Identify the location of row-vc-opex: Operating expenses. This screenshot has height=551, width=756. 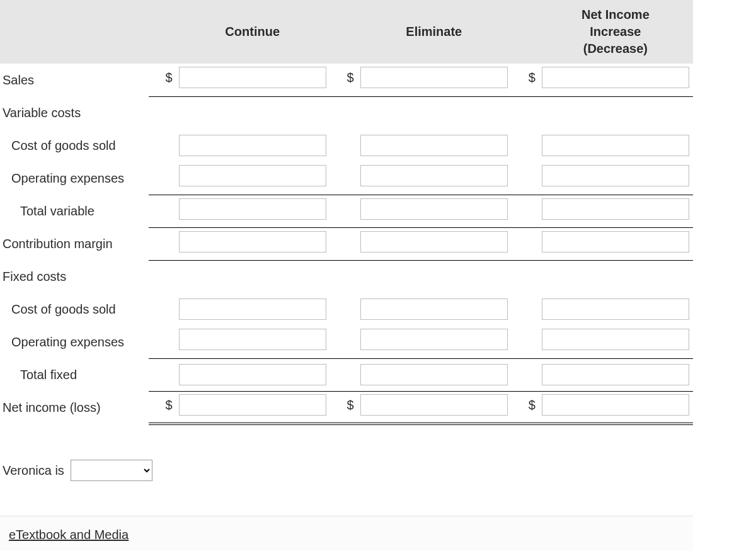
(346, 178).